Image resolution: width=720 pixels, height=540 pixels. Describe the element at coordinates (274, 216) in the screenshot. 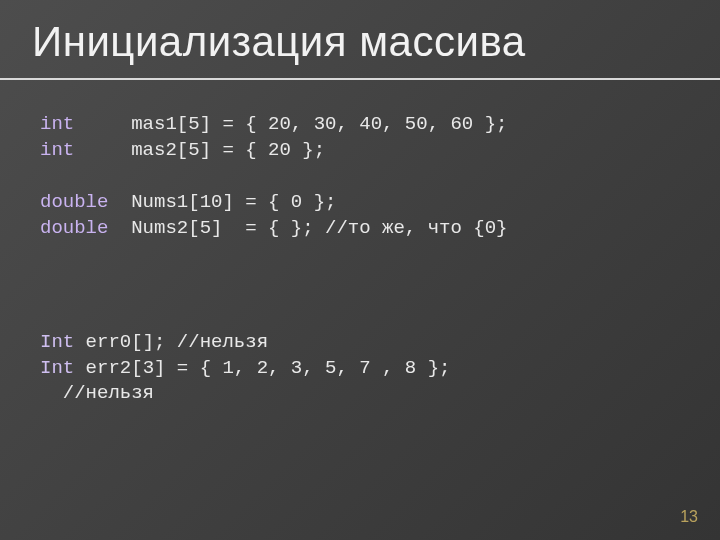

I see `code-block-2: double Nums1[10] = { 0 }; double Nums2[5…` at that location.